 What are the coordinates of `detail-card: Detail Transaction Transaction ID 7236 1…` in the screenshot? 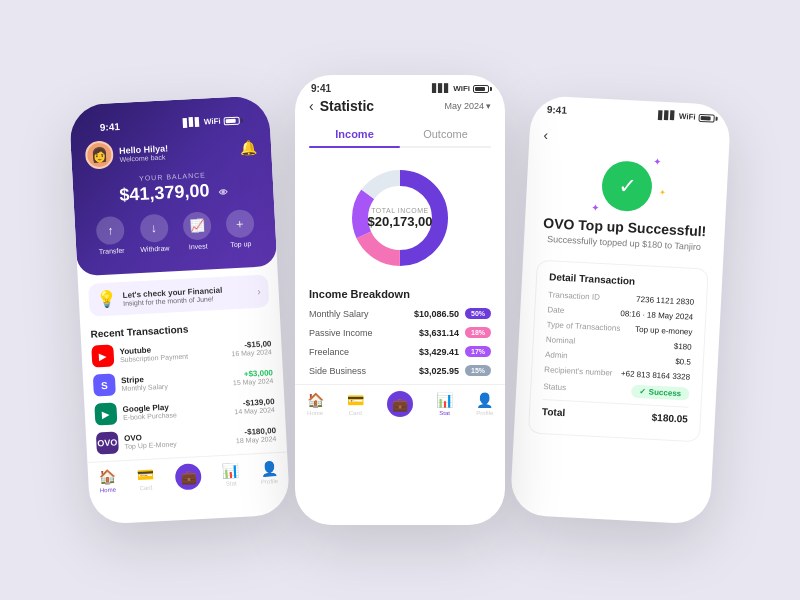 It's located at (618, 352).